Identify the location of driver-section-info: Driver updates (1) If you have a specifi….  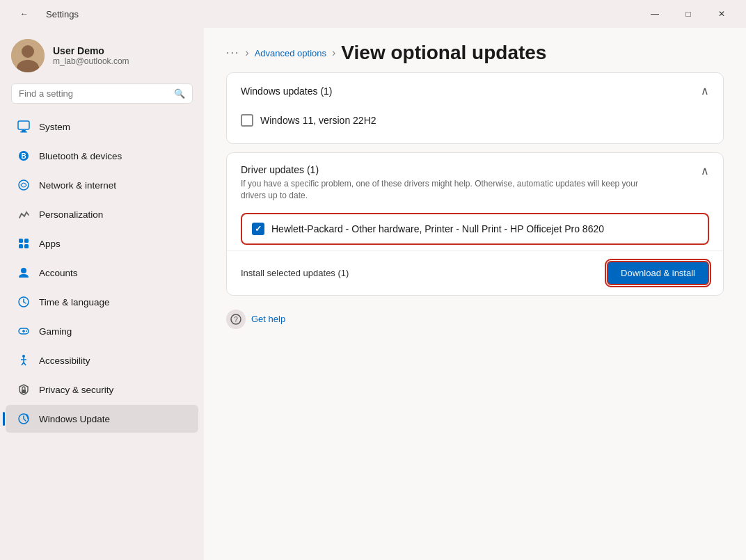
(470, 183).